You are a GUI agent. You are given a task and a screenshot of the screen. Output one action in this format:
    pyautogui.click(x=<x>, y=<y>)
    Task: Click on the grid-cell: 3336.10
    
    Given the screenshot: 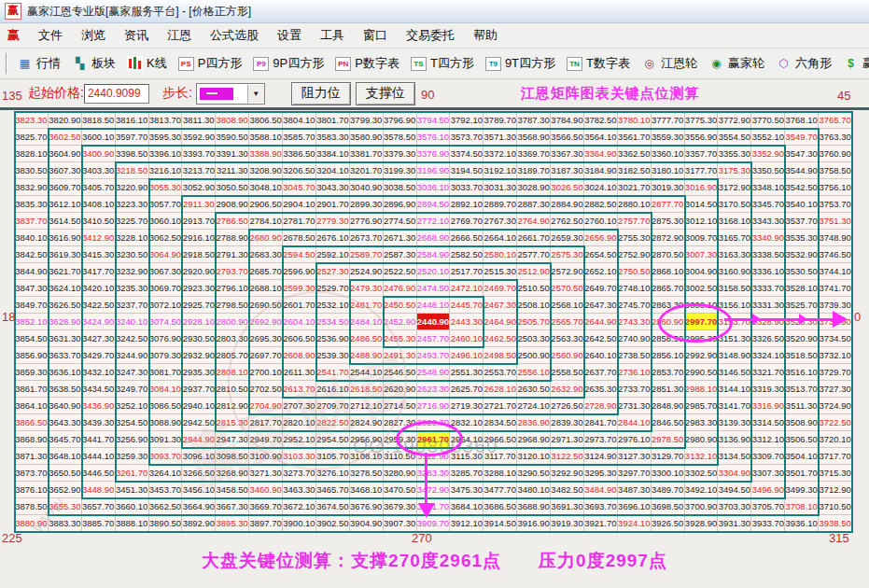 What is the action you would take?
    pyautogui.click(x=768, y=272)
    